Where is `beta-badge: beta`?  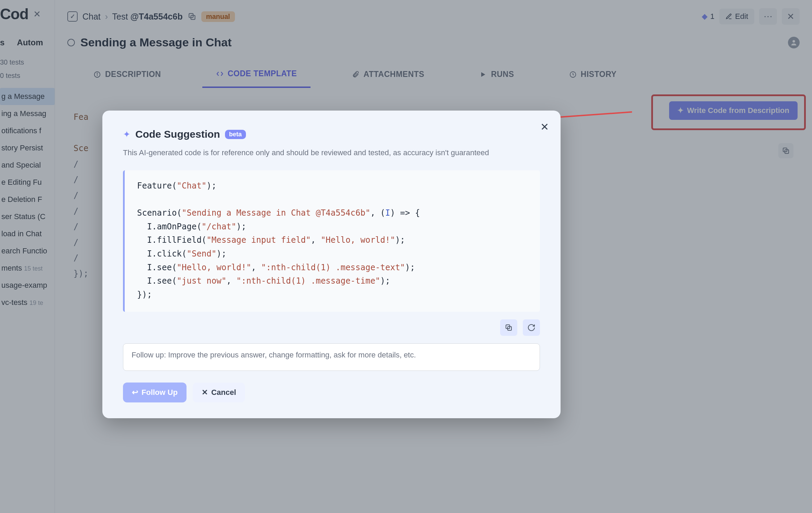 beta-badge: beta is located at coordinates (236, 135).